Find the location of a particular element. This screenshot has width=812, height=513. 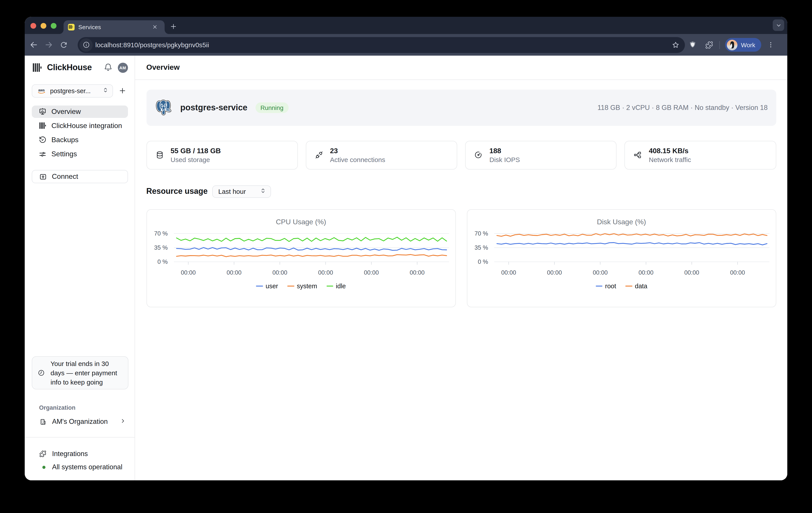

notifications-bell-icon is located at coordinates (109, 67).